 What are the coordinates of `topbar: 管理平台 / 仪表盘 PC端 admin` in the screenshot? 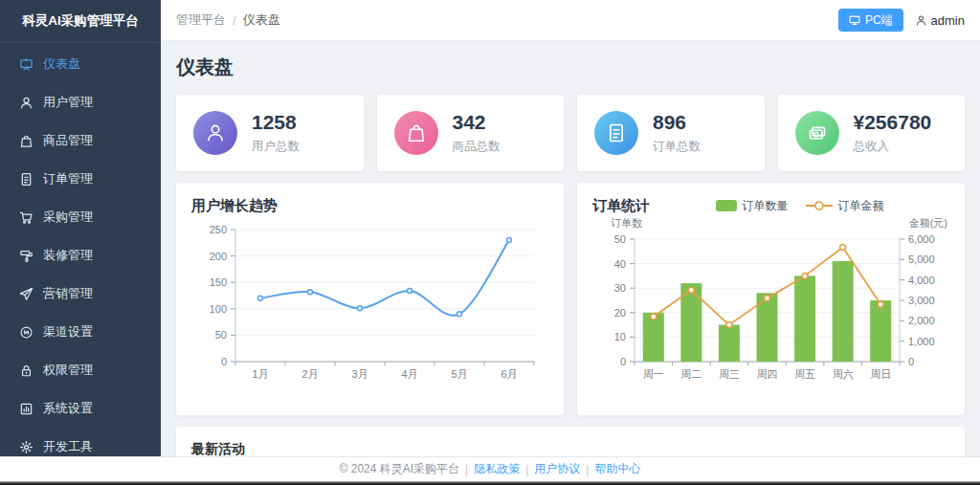 It's located at (570, 21).